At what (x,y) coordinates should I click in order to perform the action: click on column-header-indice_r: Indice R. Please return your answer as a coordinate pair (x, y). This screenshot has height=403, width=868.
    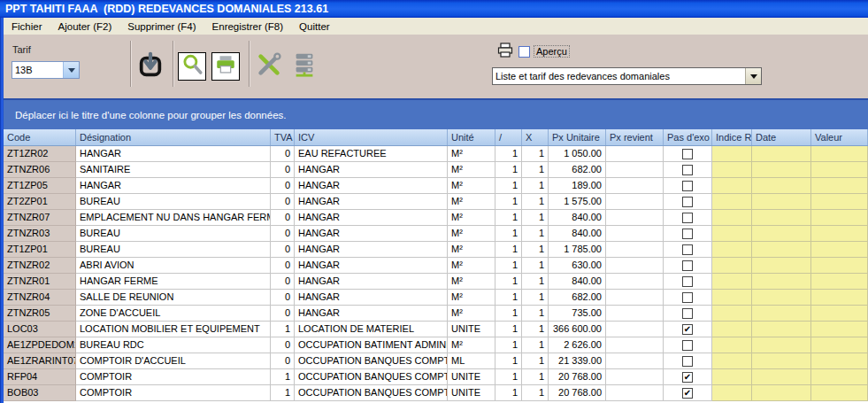
    Looking at the image, I should click on (733, 137).